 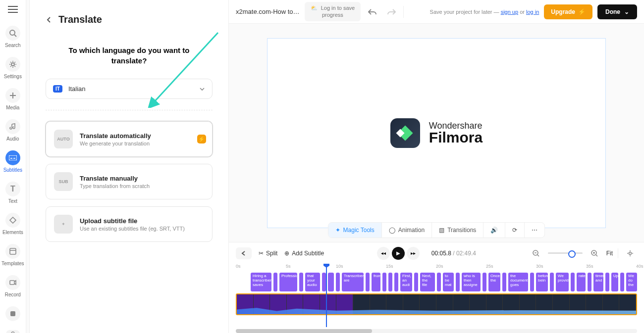 What do you see at coordinates (132, 229) in the screenshot?
I see `option-sub: Use an existing subtitles file (eg. SRT,…` at bounding box center [132, 229].